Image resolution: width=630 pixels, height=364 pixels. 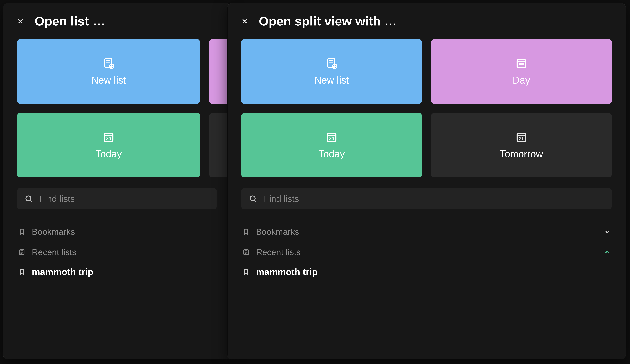 What do you see at coordinates (70, 21) in the screenshot?
I see `panel-title: Open list …` at bounding box center [70, 21].